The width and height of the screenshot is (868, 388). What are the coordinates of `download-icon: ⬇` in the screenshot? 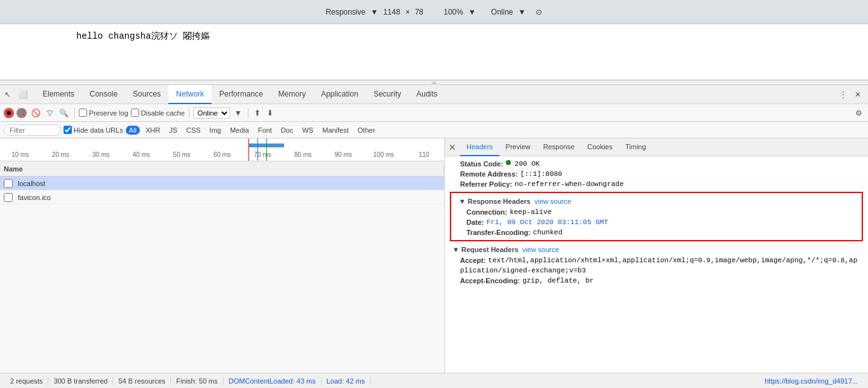 It's located at (270, 113).